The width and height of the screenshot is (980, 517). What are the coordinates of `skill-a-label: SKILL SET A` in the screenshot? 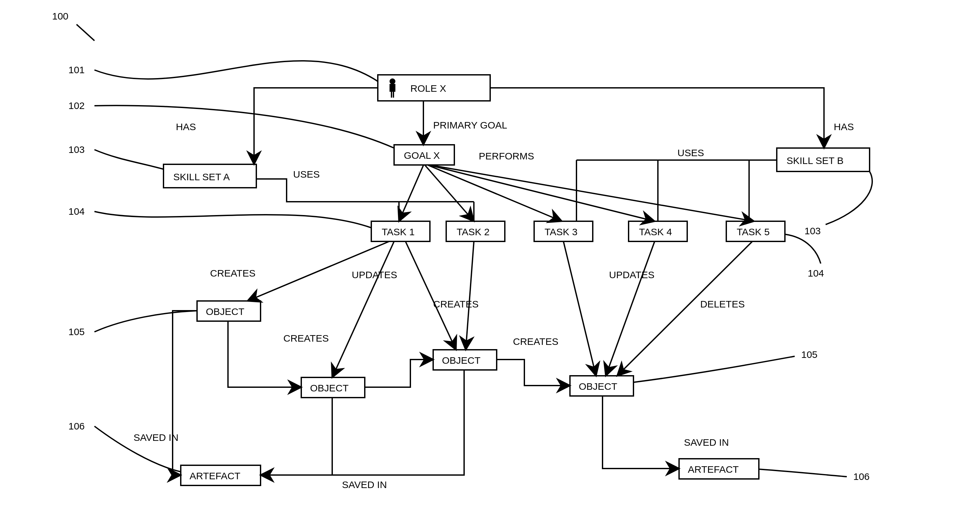 It's located at (202, 177).